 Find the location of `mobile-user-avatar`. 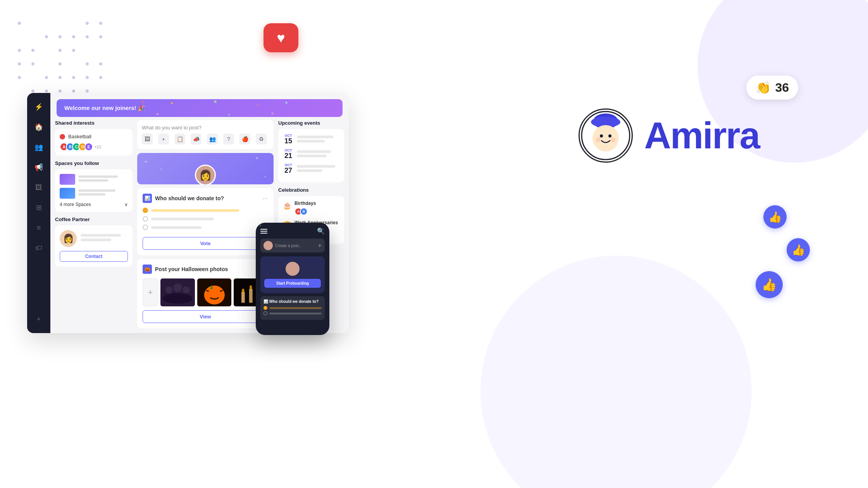

mobile-user-avatar is located at coordinates (268, 246).